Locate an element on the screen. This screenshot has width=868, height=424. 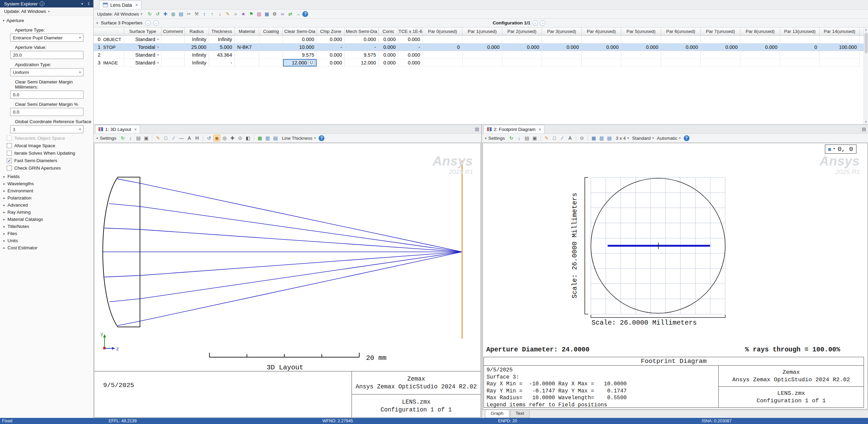
pin-icon: ↧ is located at coordinates (89, 4).